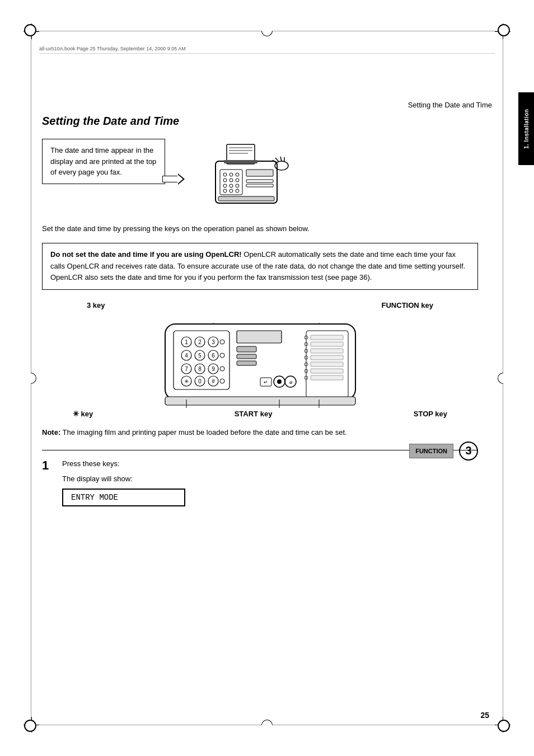 This screenshot has width=534, height=756. What do you see at coordinates (200, 382) in the screenshot?
I see `svg-text: 0` at bounding box center [200, 382].